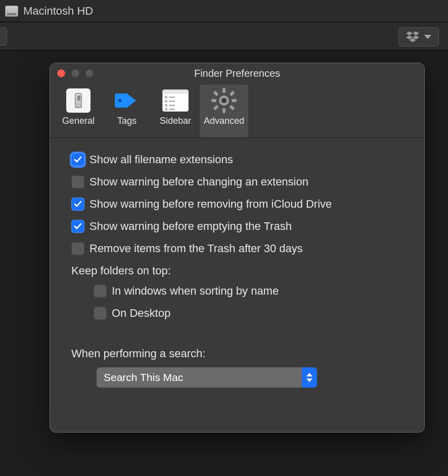 Image resolution: width=448 pixels, height=476 pixels. I want to click on option-label: Show warning before changing an extensio…, so click(199, 182).